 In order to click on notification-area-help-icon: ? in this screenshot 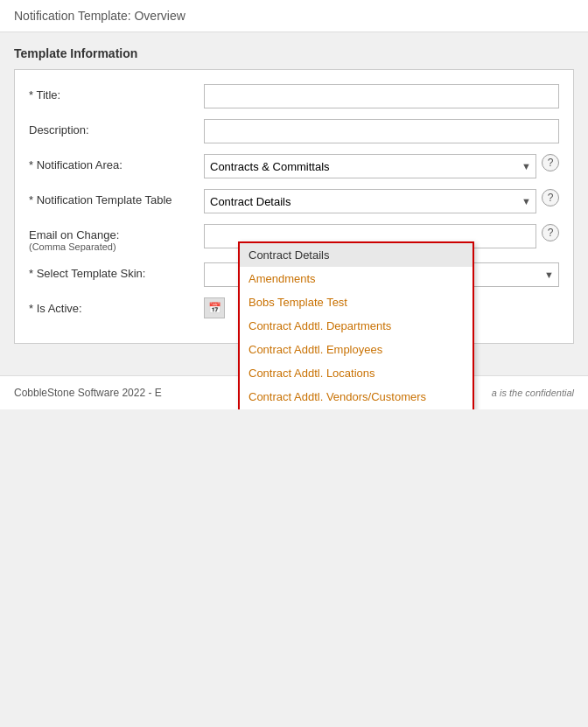, I will do `click(550, 163)`.